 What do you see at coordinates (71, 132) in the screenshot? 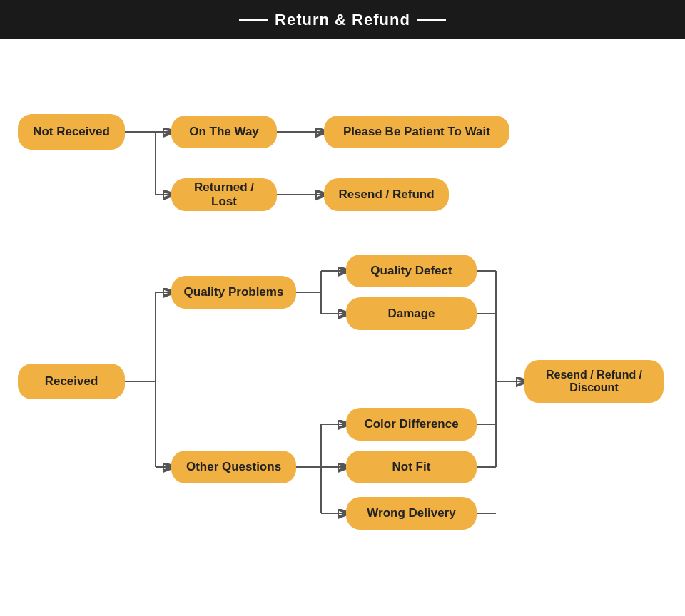
I see `not-received-node: Not Received` at bounding box center [71, 132].